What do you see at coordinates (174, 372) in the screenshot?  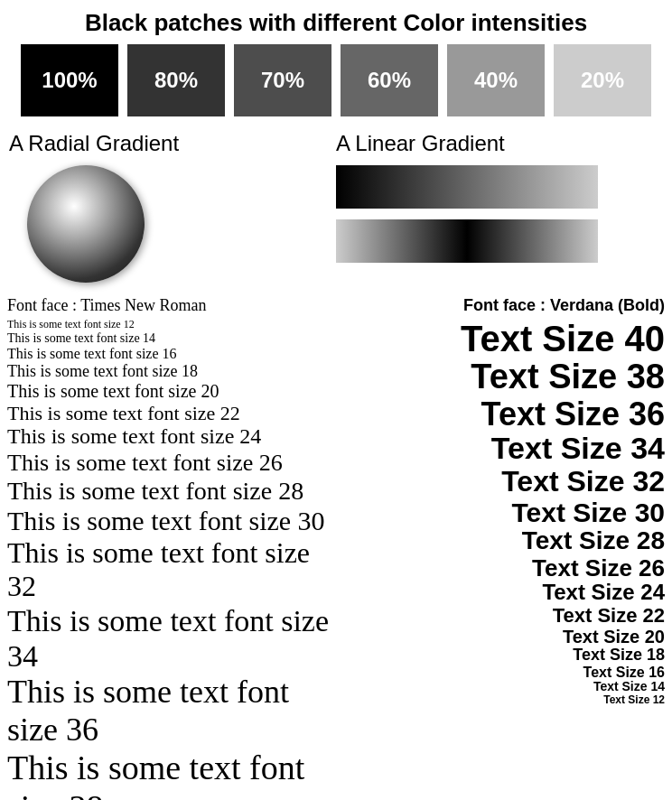 I see `times-text-item: This is some text font size 18` at bounding box center [174, 372].